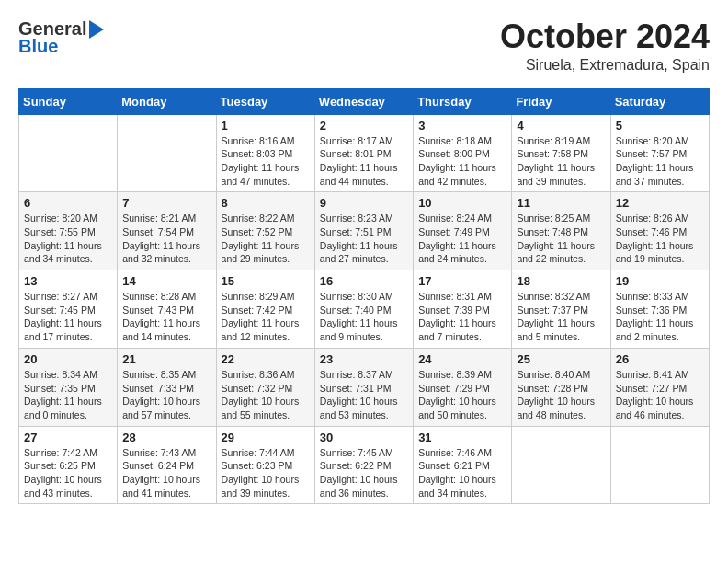 Image resolution: width=728 pixels, height=563 pixels. What do you see at coordinates (462, 473) in the screenshot?
I see `day-info: Sunrise: 7:46 AM Sunset: 6:21 PM Dayligh…` at bounding box center [462, 473].